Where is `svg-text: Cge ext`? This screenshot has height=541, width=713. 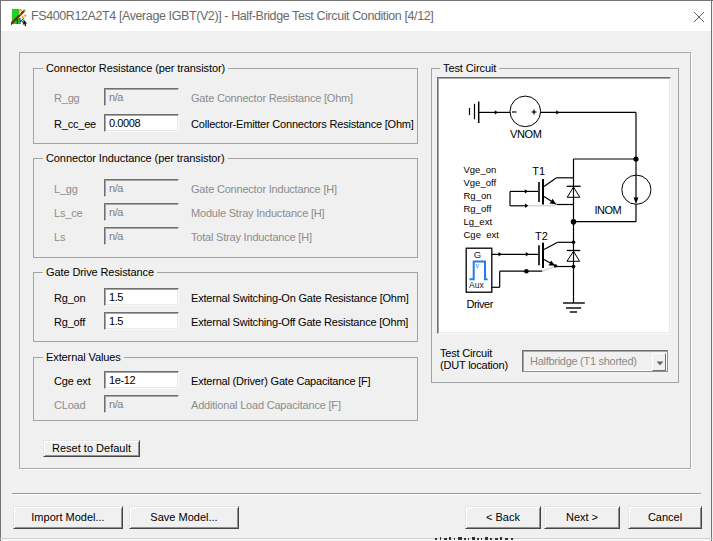
svg-text: Cge ext is located at coordinates (482, 234).